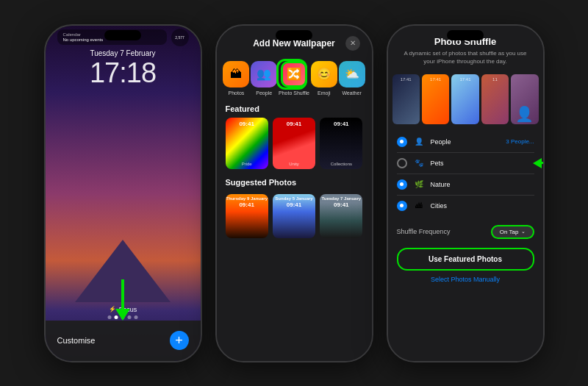 The width and height of the screenshot is (588, 386). I want to click on ps-subtitle: A dynamic set of photos that shuffle as …, so click(466, 57).